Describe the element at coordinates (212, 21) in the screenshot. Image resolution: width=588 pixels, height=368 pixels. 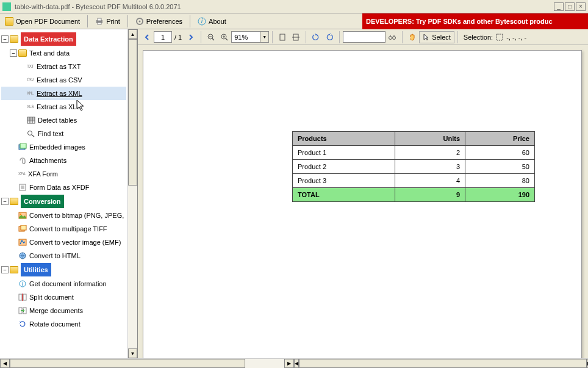
I see `about-button: i About` at that location.